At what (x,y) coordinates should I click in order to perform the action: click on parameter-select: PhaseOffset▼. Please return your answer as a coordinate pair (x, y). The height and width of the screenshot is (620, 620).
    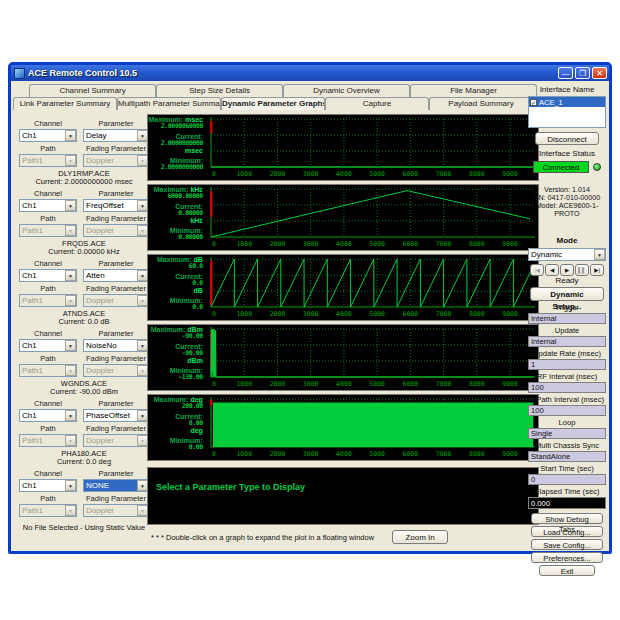
    Looking at the image, I should click on (116, 416).